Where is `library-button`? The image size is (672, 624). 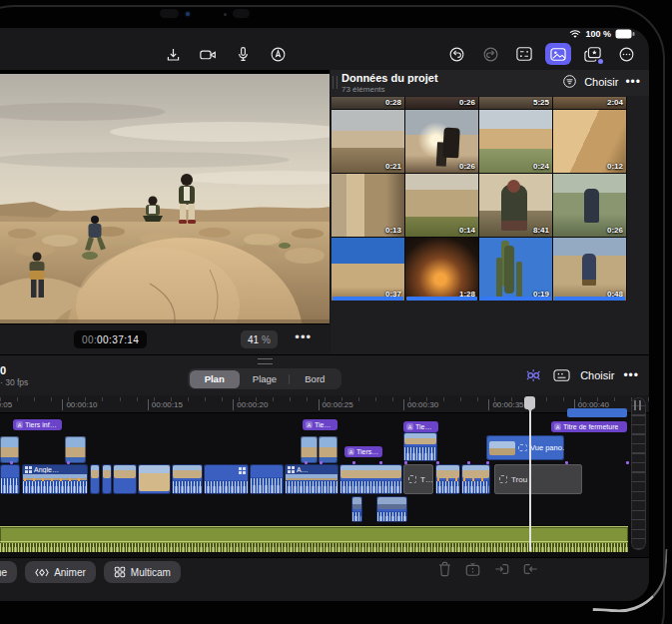
library-button is located at coordinates (592, 54).